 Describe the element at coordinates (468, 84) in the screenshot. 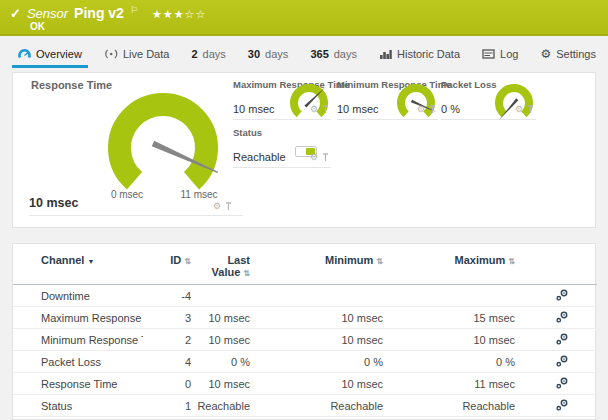

I see `small-gauge-title: Packet Loss` at that location.